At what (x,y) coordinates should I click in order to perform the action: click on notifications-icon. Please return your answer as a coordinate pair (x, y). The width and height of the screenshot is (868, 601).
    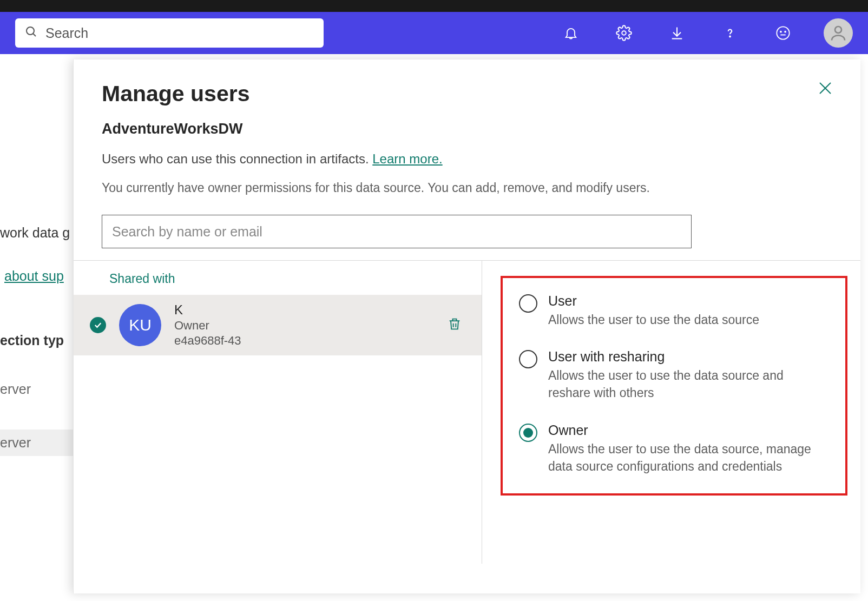
    Looking at the image, I should click on (571, 33).